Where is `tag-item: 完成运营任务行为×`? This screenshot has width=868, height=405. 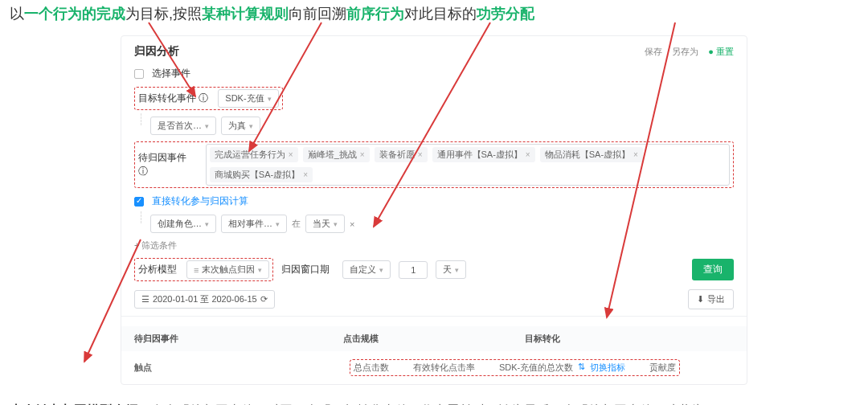 tag-item: 完成运营任务行为× is located at coordinates (254, 154).